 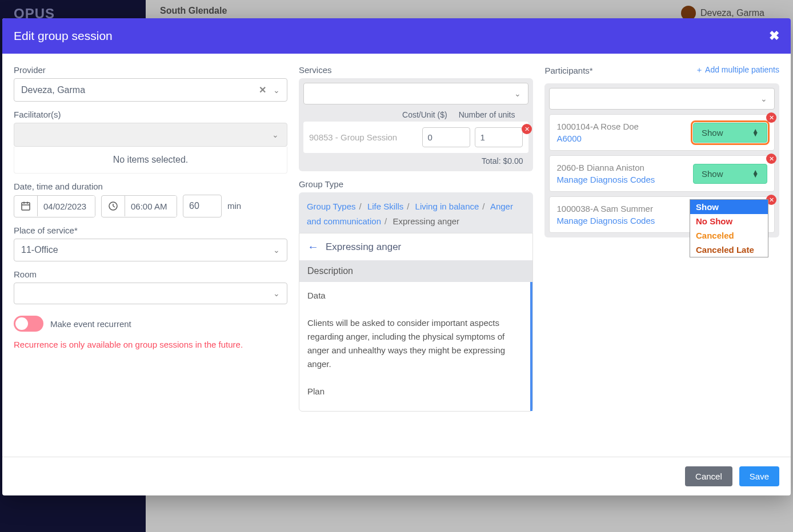 I want to click on participants-card: ⌄ 1000104-A Rose Doe A6000 Show ▲▼ ✕, so click(x=662, y=160).